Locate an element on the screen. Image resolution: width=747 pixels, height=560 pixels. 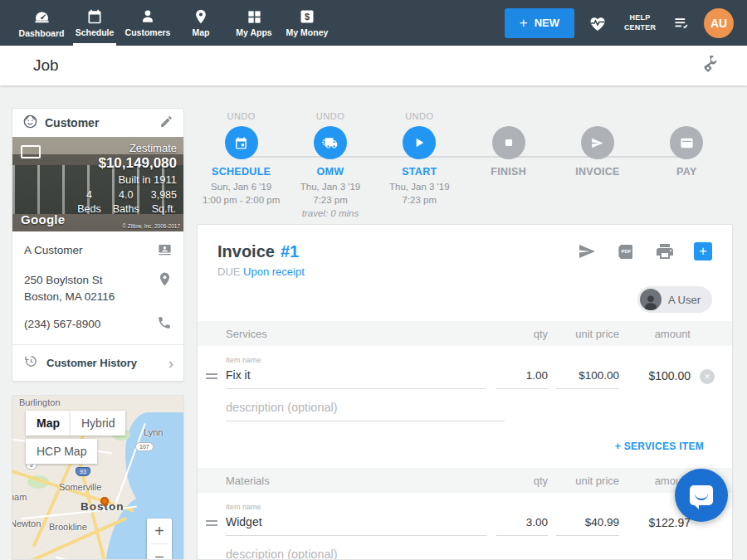
due-terms-link: Upon receipt is located at coordinates (274, 272).